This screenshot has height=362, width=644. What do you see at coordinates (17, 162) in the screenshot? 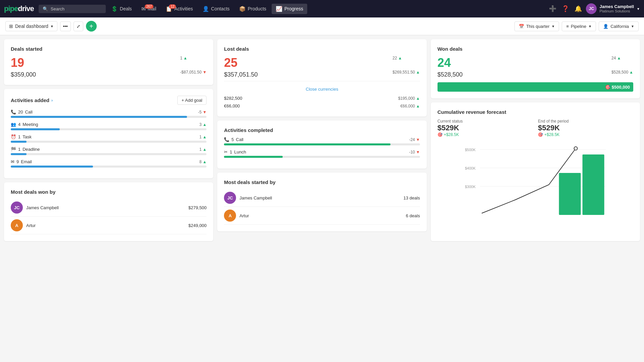
I see `email-count: 9` at bounding box center [17, 162].